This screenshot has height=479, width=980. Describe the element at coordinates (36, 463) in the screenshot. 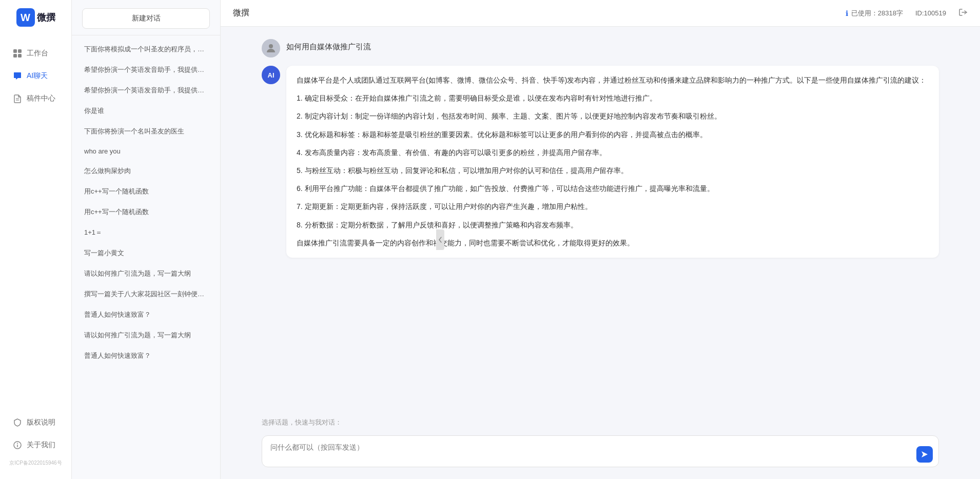

I see `icp-text: 京ICP备2022015946号` at that location.